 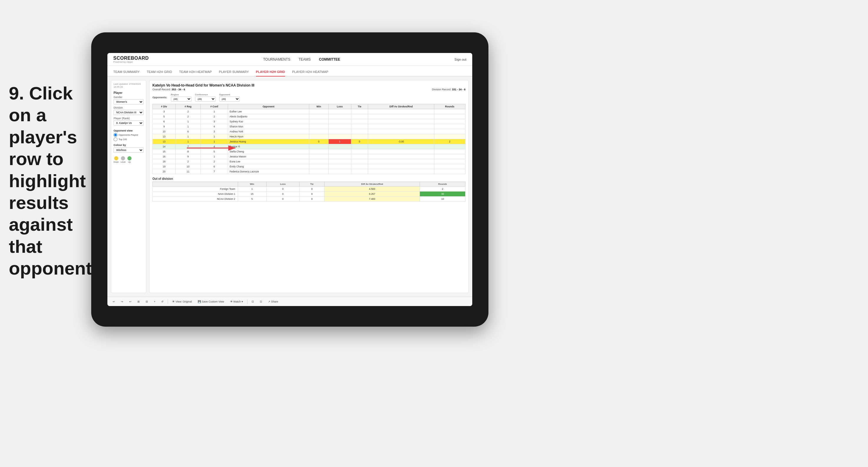 I want to click on filter-row: Opponents: Region (All) Conference (All), so click(x=309, y=97).